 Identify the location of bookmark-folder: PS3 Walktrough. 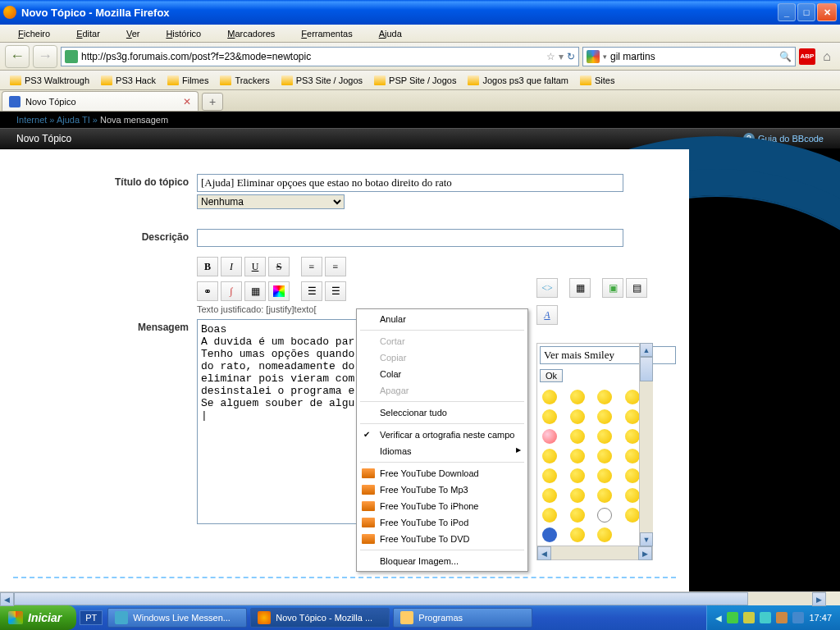
(49, 80).